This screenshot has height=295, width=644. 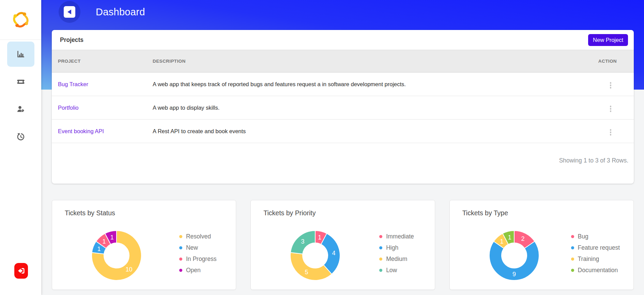 I want to click on legend-label: Training, so click(x=589, y=259).